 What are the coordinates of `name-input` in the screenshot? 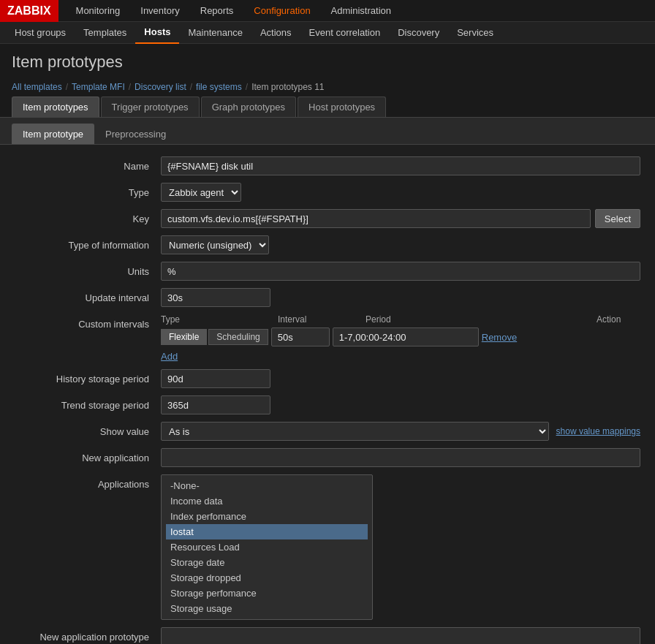 It's located at (401, 166).